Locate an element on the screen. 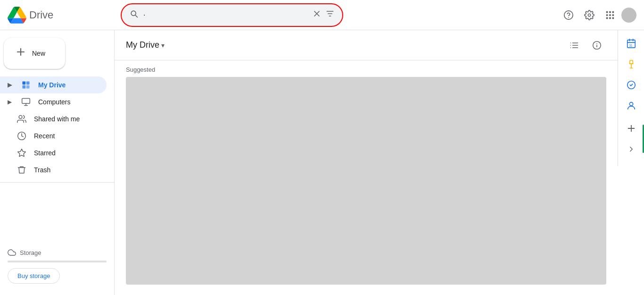 The width and height of the screenshot is (644, 295). app-header: Drive is located at coordinates (322, 15).